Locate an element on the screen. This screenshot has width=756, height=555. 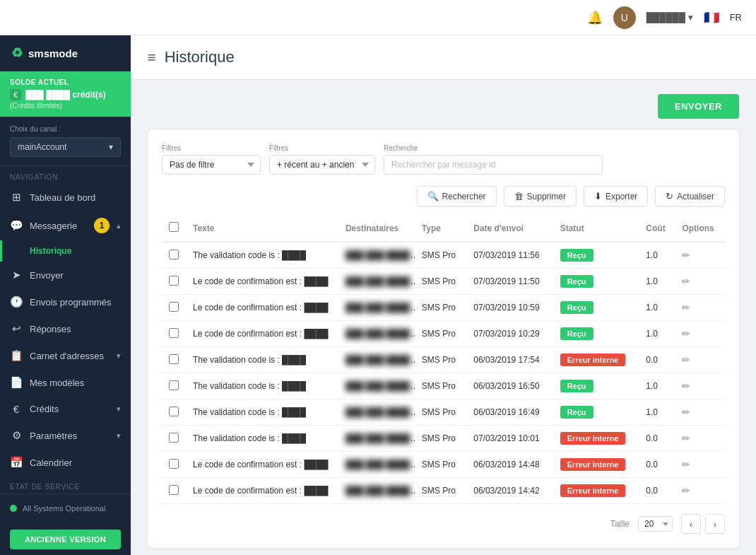
filter1-select: Pas de filtre is located at coordinates (211, 165).